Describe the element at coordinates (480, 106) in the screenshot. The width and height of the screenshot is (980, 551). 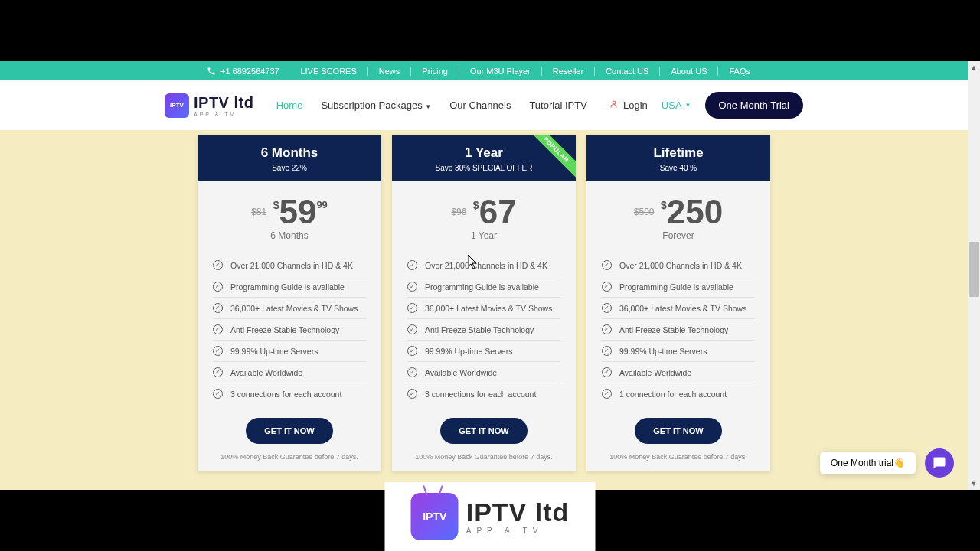
I see `nav-channels: Our Channels` at that location.